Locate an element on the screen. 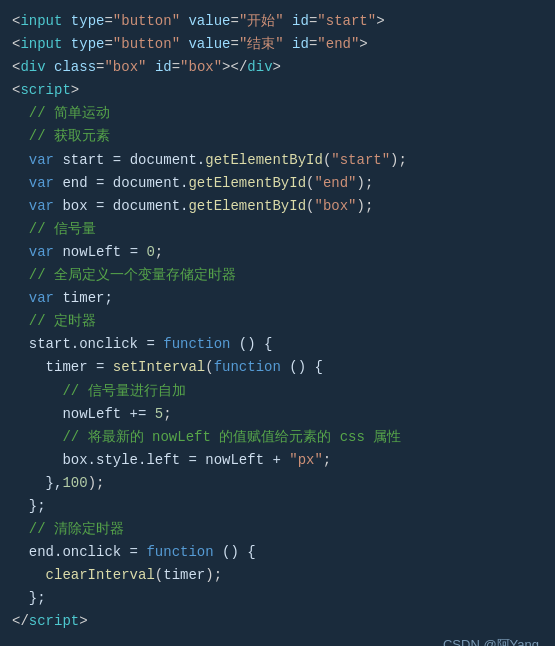  token-attr: value is located at coordinates (209, 44).